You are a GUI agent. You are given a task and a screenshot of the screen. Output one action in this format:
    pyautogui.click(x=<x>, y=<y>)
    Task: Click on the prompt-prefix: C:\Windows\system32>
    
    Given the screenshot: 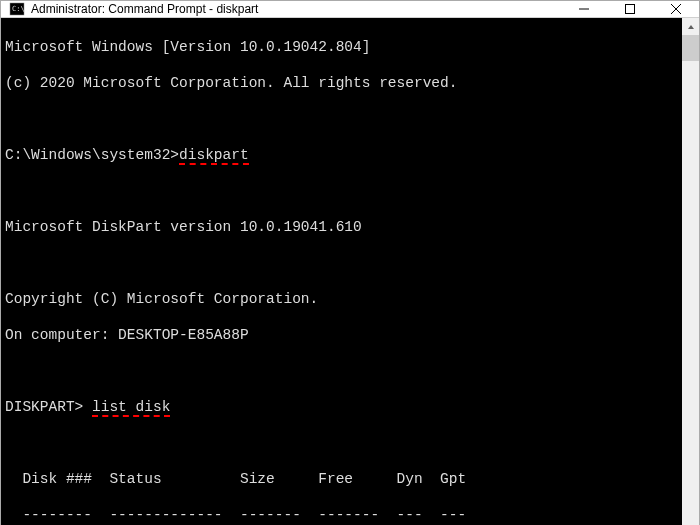 What is the action you would take?
    pyautogui.click(x=92, y=155)
    